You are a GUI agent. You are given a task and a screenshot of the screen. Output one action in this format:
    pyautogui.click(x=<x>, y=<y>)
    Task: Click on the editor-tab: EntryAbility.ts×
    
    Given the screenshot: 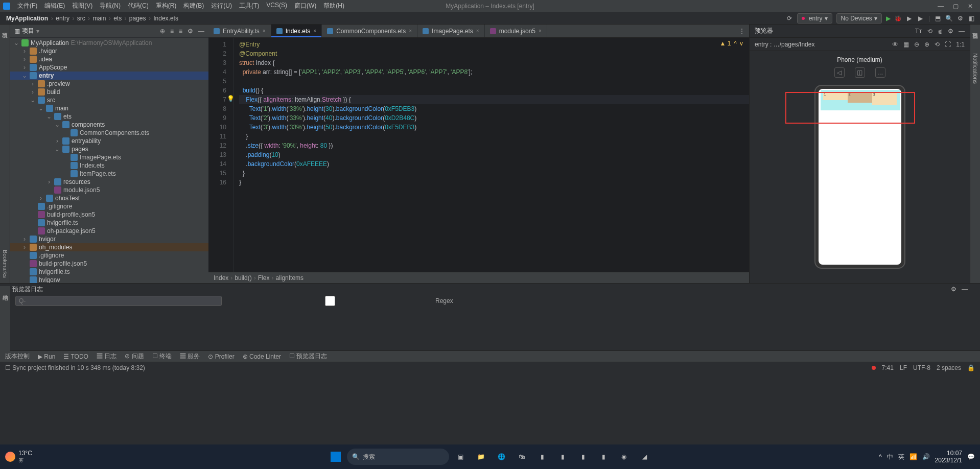 What is the action you would take?
    pyautogui.click(x=240, y=31)
    